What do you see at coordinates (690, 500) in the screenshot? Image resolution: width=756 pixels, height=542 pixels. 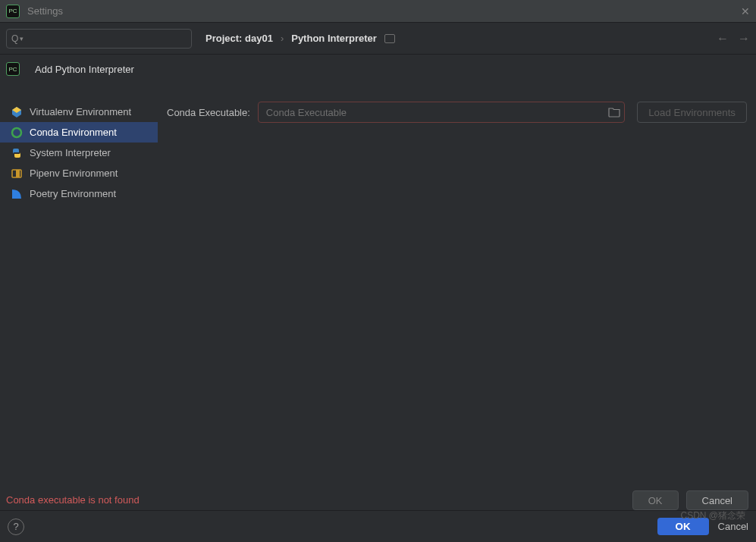 I see `modal-footer: OK Cancel` at bounding box center [690, 500].